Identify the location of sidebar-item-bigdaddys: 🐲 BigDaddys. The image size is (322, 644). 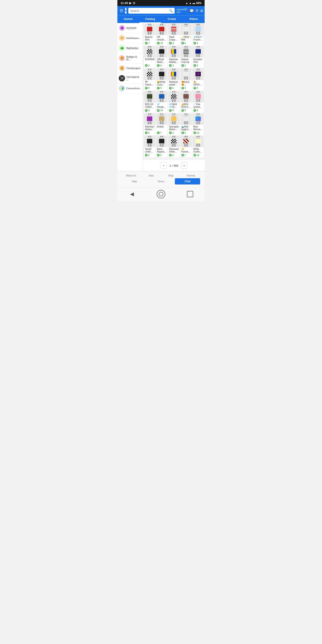
(130, 48).